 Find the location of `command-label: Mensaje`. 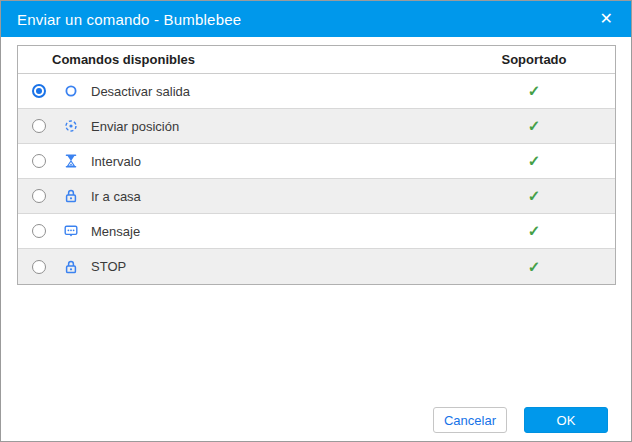

command-label: Mensaje is located at coordinates (116, 232).